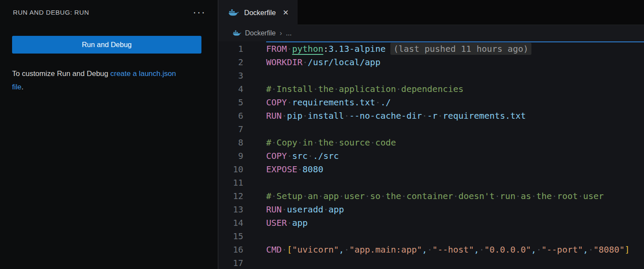  I want to click on line-number: 9, so click(231, 156).